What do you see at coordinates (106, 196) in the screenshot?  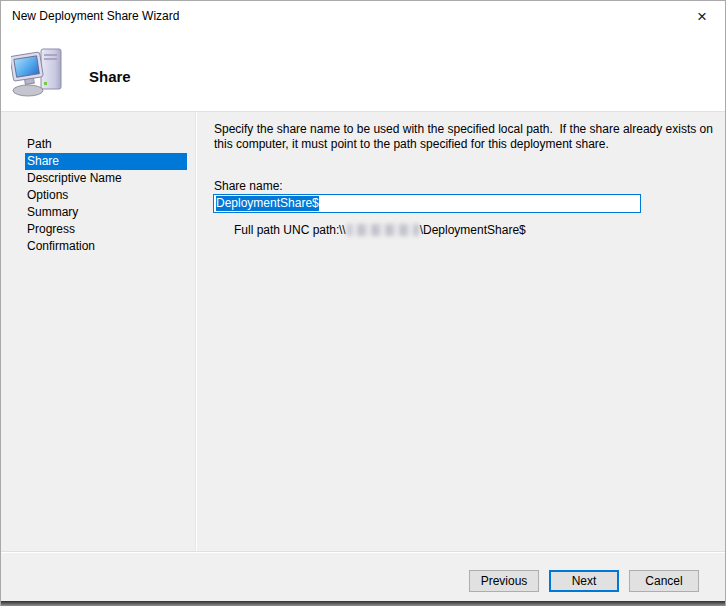 I see `wizard-steps: Path Share Descriptive Name Options Summ…` at bounding box center [106, 196].